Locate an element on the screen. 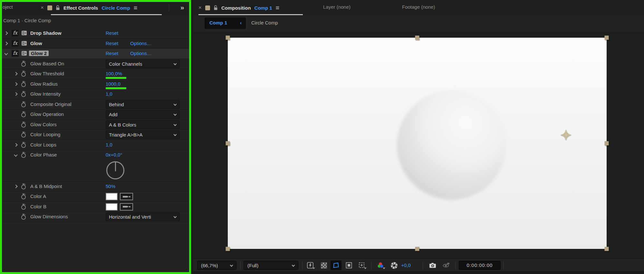 Image resolution: width=644 pixels, height=274 pixels. exposure-value: +0,0 is located at coordinates (406, 265).